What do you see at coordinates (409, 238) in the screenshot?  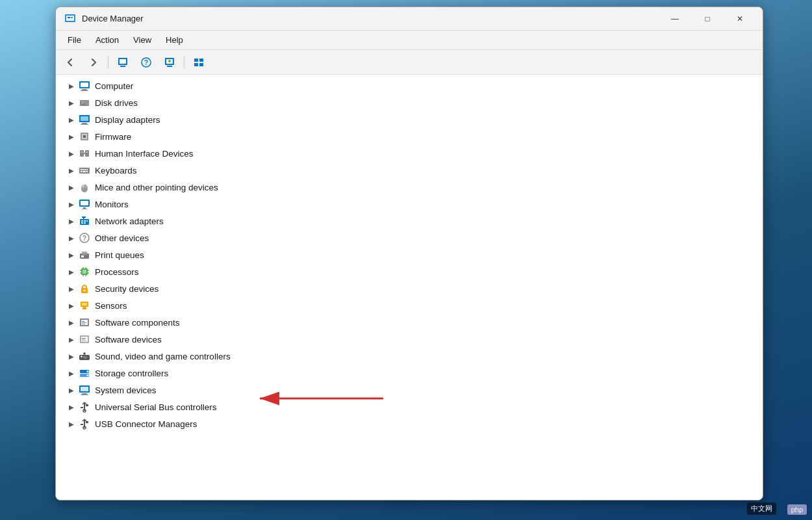 I see `tree-item-other-devices: ▶ ? Other devices` at bounding box center [409, 238].